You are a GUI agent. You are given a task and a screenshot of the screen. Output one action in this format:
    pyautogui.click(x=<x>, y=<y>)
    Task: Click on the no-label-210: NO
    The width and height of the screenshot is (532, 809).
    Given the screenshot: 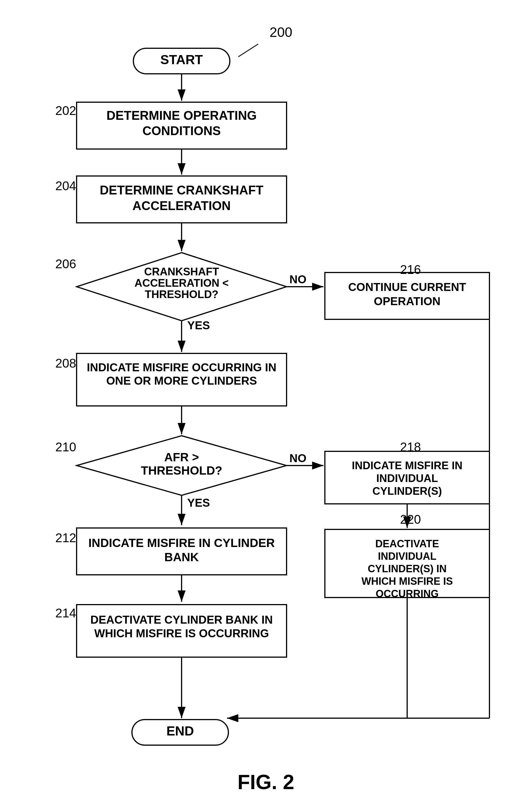 What is the action you would take?
    pyautogui.click(x=298, y=458)
    